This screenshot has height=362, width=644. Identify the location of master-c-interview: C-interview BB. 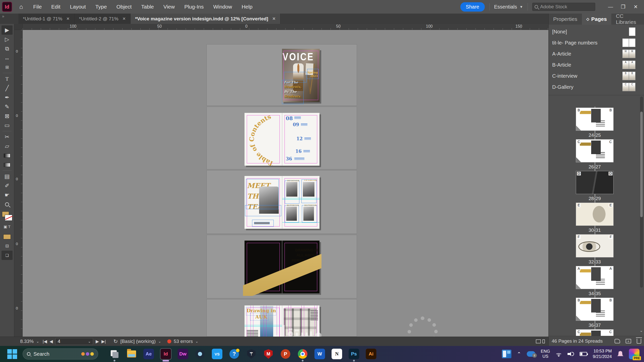
(596, 76).